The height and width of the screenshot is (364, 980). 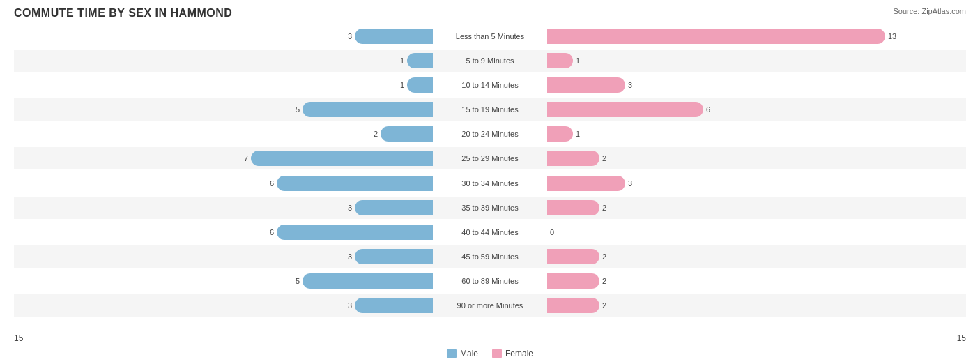 I want to click on bar-row: 2 20 to 24 Minutes 1, so click(x=490, y=134).